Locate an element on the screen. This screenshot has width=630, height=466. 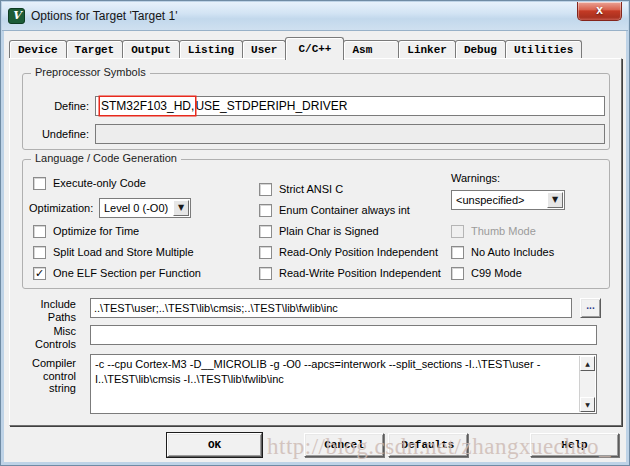
checkbox-read-write-pi: Read-Write Position Independent is located at coordinates (350, 273).